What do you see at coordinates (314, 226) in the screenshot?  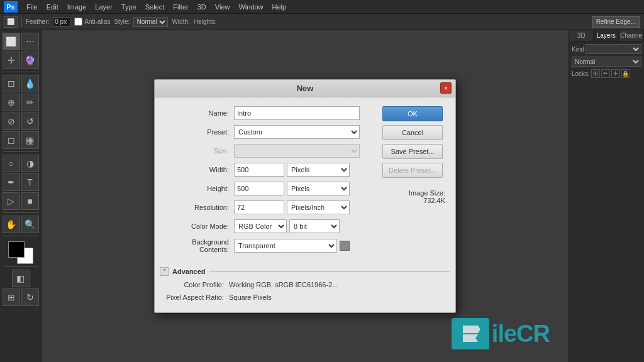 I see `bit-depth-select: 8 bit 16 bit 32 bit` at bounding box center [314, 226].